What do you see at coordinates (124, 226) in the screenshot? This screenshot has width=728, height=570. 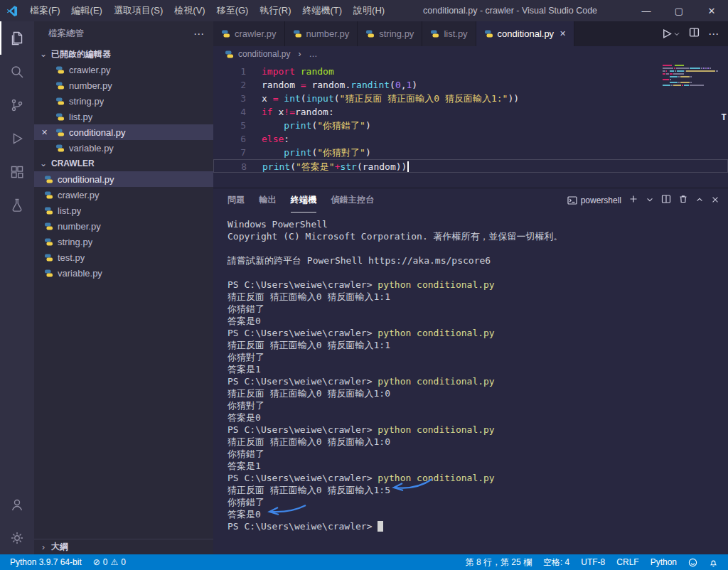 I see `file-tree-item: number.py` at bounding box center [124, 226].